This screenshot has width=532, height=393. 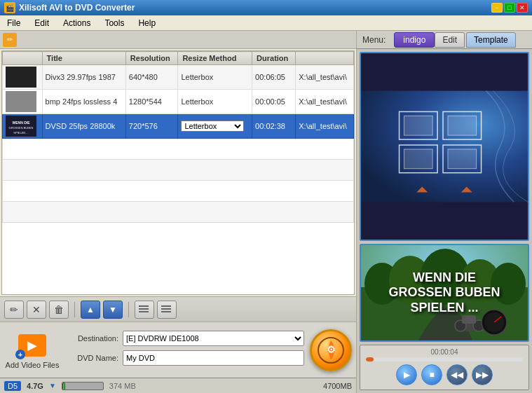 I want to click on right-tabs: Menu: indigo Edit Template, so click(x=444, y=40).